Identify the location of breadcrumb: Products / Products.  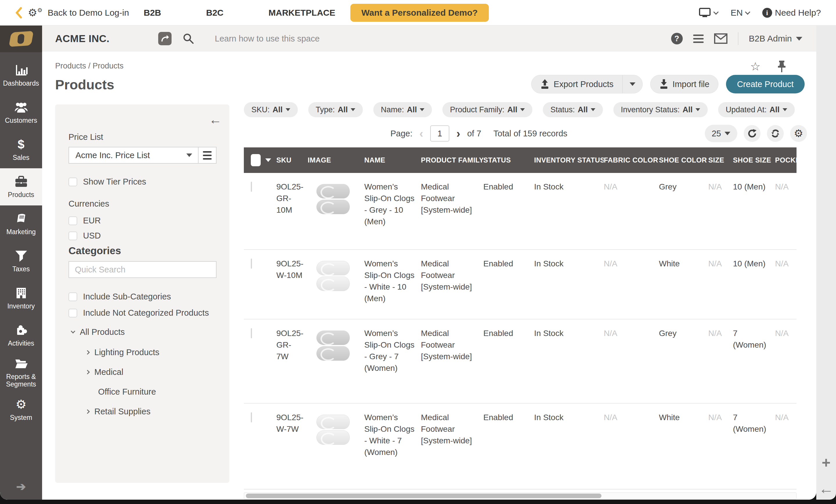
(90, 66).